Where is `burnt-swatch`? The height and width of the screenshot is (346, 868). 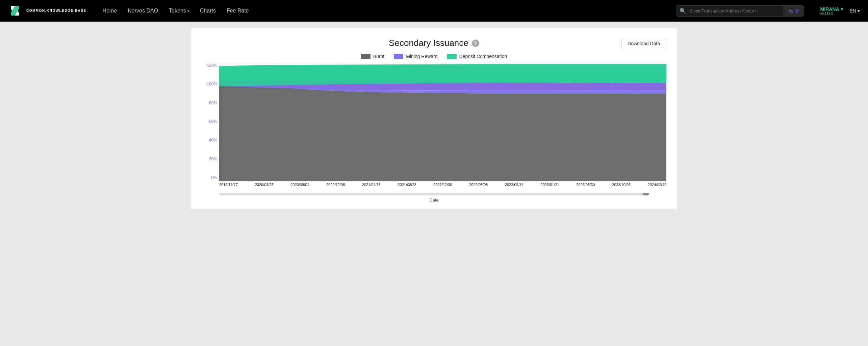 burnt-swatch is located at coordinates (366, 56).